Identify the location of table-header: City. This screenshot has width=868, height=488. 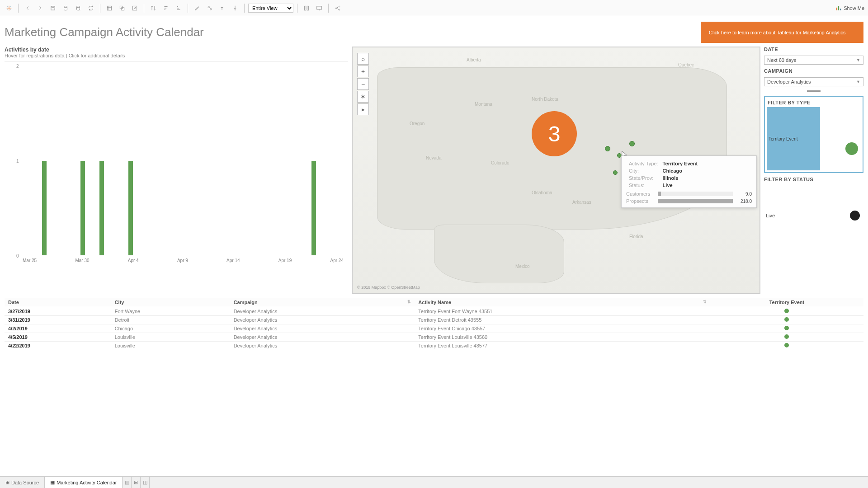
(171, 303).